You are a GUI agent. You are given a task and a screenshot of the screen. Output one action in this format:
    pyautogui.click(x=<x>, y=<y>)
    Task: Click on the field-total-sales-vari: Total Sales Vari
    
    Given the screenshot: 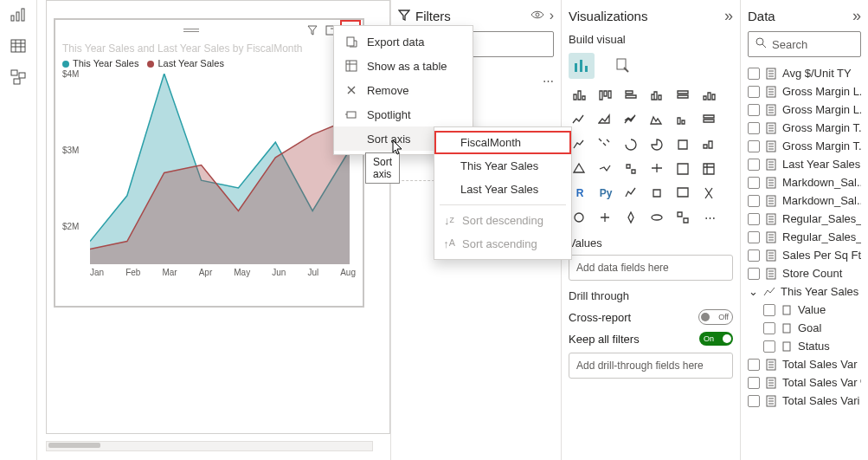 What is the action you would take?
    pyautogui.click(x=805, y=400)
    